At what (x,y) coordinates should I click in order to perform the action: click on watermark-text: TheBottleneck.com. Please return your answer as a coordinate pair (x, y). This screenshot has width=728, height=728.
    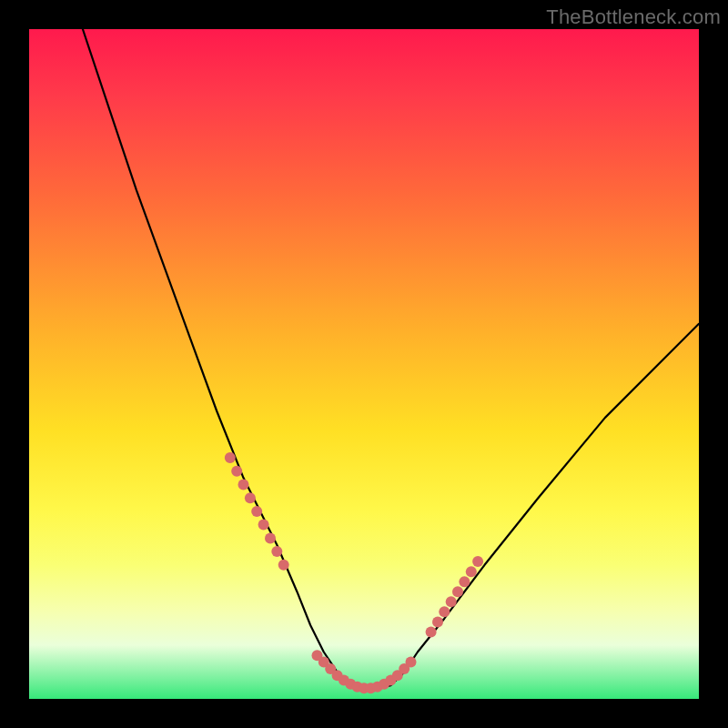
    Looking at the image, I should click on (633, 17).